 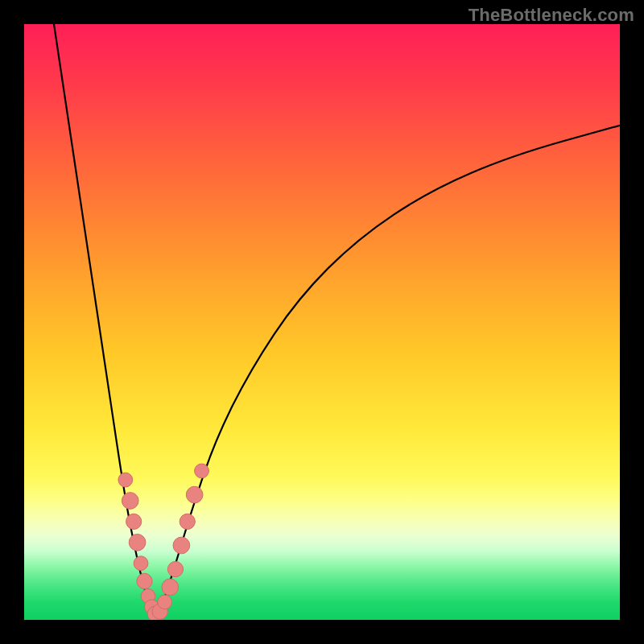 I want to click on watermark-text: TheBottleneck.com, so click(x=551, y=15).